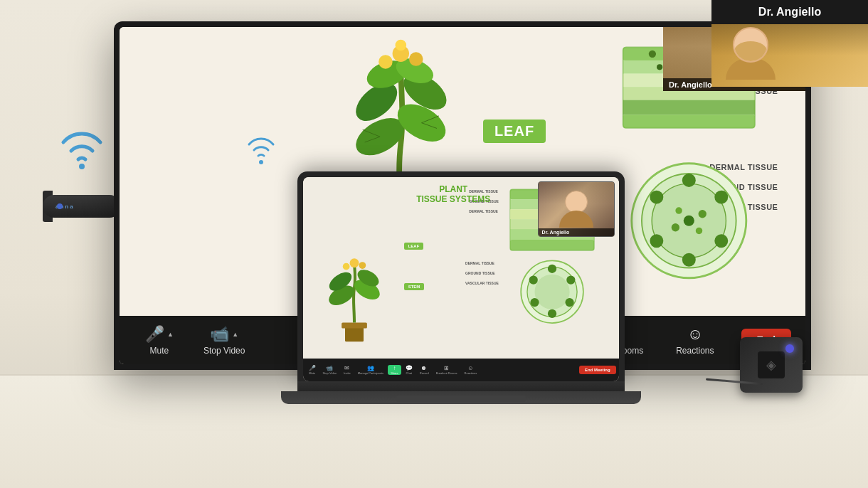 The image size is (868, 488). What do you see at coordinates (82, 206) in the screenshot?
I see `usb-dongle: anna` at bounding box center [82, 206].